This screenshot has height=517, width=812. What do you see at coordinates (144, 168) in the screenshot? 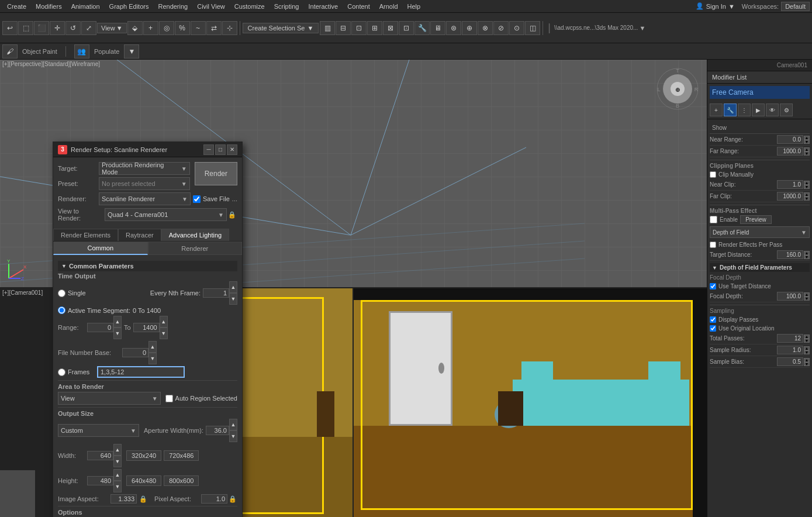
I see `target-dropdown: Production Rendering Mode ▼` at bounding box center [144, 168].